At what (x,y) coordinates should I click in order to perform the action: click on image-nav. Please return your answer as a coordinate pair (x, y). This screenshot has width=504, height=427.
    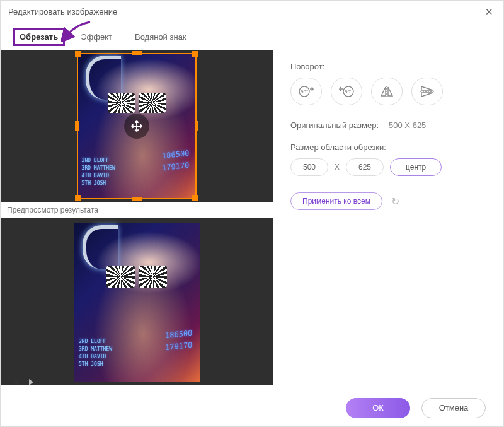
    Looking at the image, I should click on (23, 382).